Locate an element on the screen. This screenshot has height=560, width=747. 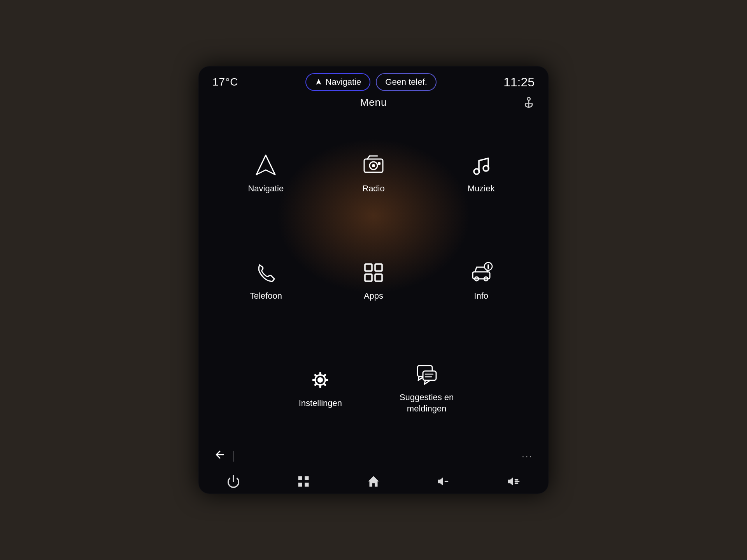
muziek-icon is located at coordinates (481, 165).